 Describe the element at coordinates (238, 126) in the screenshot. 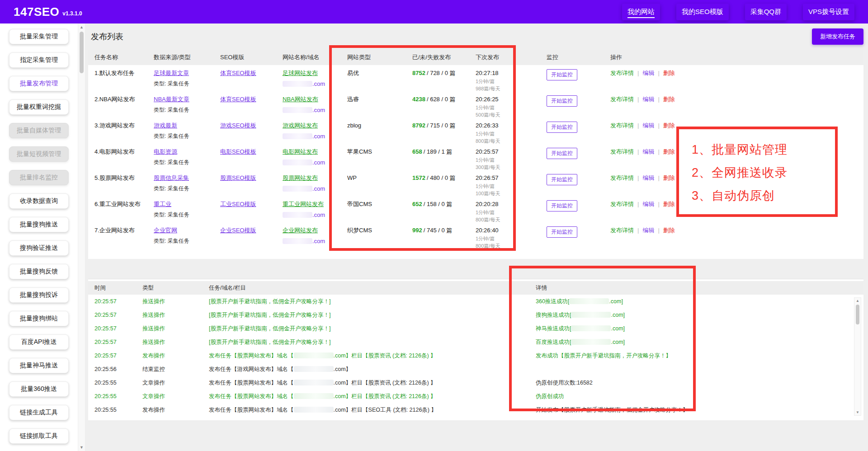

I see `seo-template-link: 游戏SEO模板` at that location.